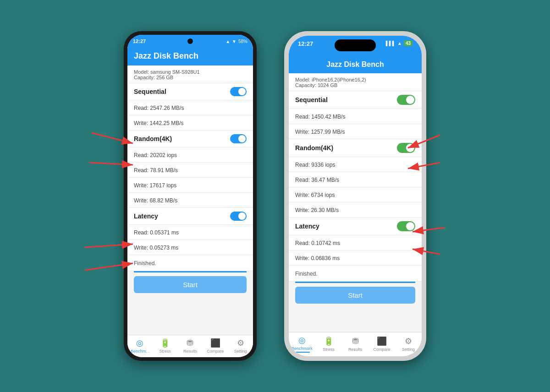 This screenshot has width=550, height=392. I want to click on android-latency-label: Latency, so click(146, 216).